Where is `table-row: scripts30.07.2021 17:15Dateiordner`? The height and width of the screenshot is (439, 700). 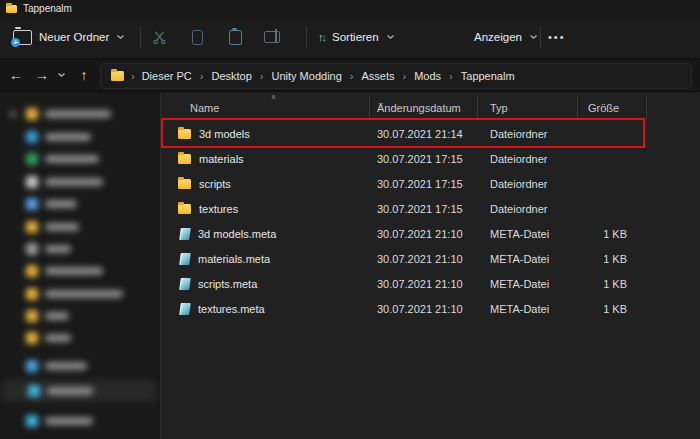
table-row: scripts30.07.2021 17:15Dateiordner is located at coordinates (430, 184).